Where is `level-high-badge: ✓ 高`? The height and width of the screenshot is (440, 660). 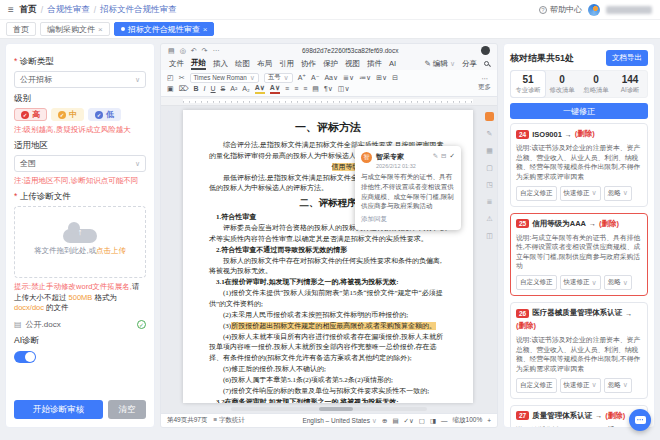 level-high-badge: ✓ 高 is located at coordinates (30, 114).